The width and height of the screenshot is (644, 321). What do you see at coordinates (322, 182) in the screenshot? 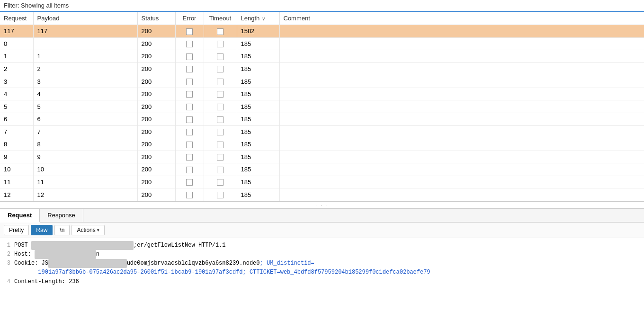
I see `table-row: 1111200185` at bounding box center [322, 182].